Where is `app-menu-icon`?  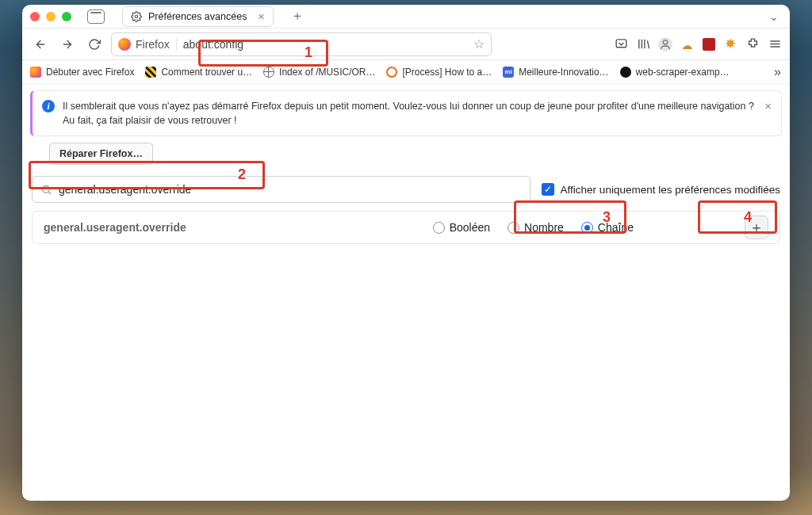
app-menu-icon is located at coordinates (775, 44).